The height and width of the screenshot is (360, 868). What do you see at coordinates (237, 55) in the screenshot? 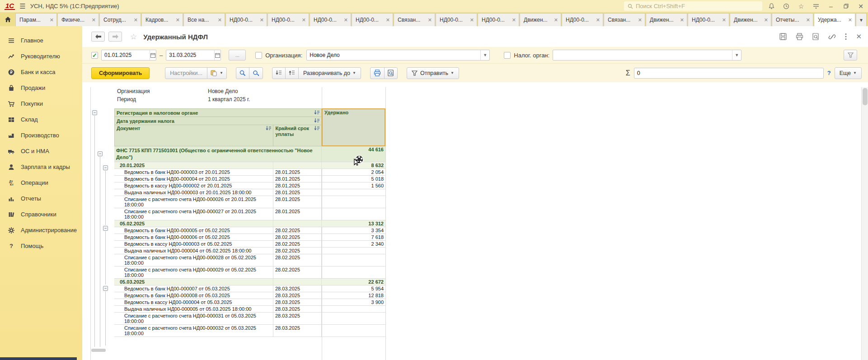
I see `period-ellipsis-button: ...` at bounding box center [237, 55].